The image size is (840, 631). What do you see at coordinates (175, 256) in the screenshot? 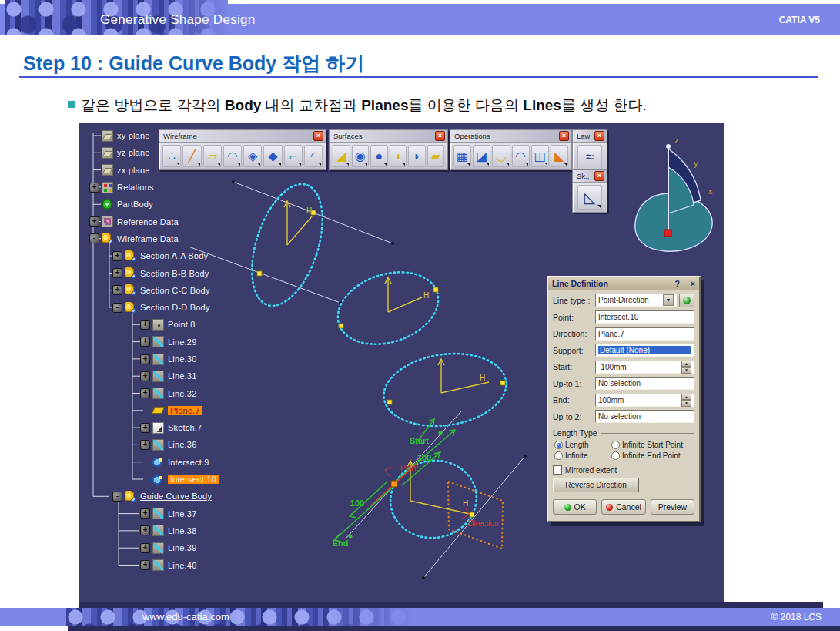
I see `tree-item: + Section A-A Body` at bounding box center [175, 256].